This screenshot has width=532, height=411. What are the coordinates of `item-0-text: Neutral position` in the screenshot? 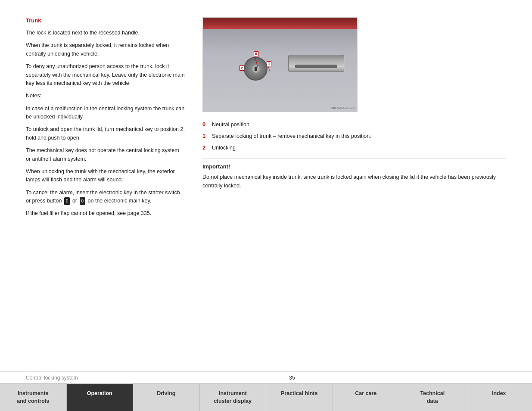 It's located at (231, 125).